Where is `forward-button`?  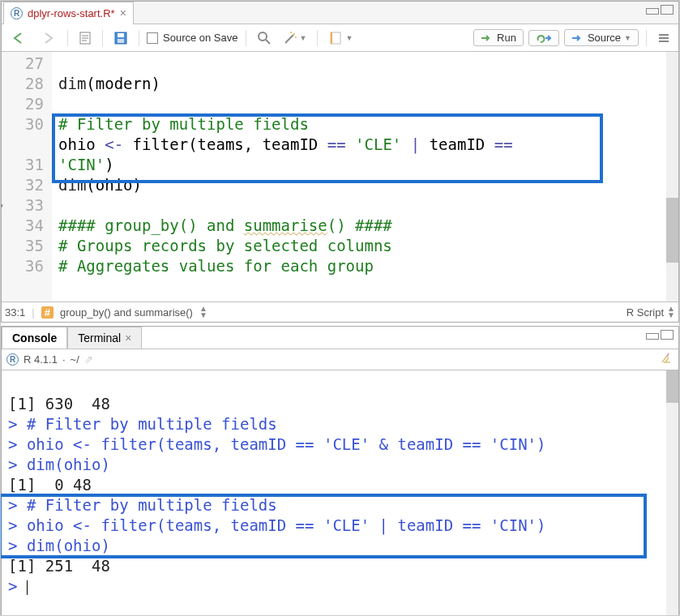 forward-button is located at coordinates (48, 38).